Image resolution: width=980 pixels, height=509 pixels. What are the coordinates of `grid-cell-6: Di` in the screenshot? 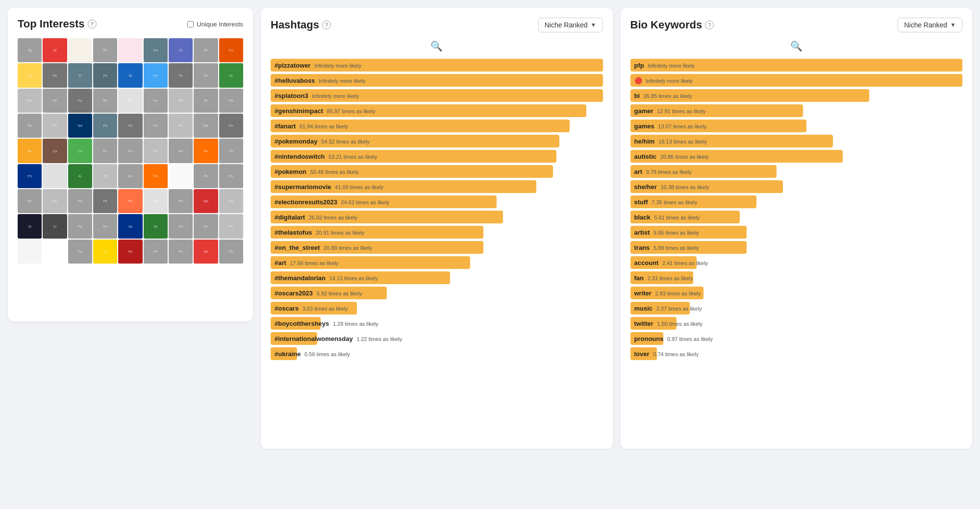 It's located at (180, 50).